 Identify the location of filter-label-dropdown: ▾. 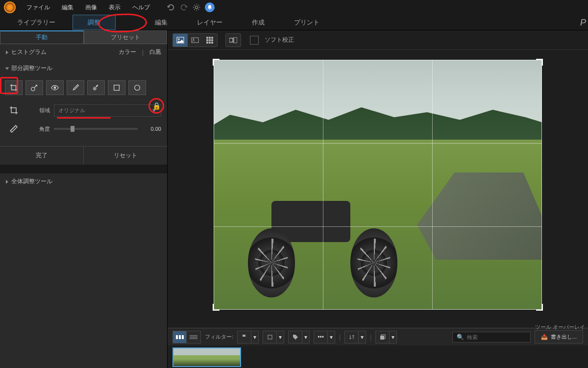
(280, 337).